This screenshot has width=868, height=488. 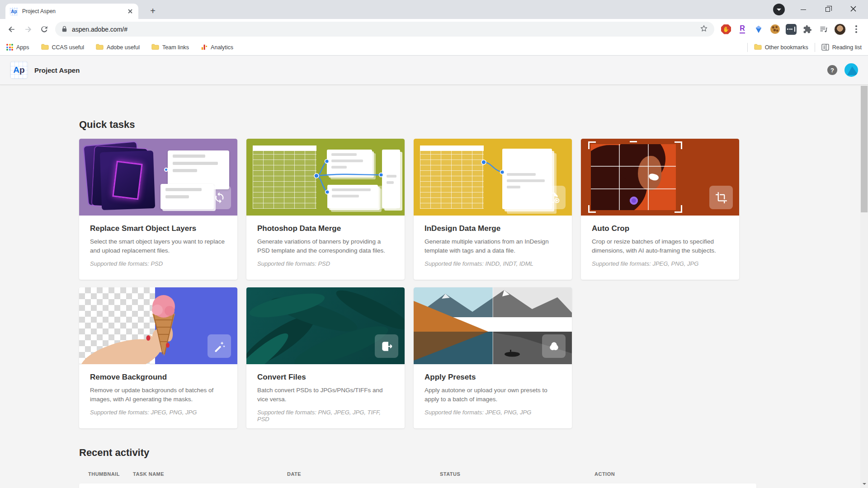 What do you see at coordinates (10, 47) in the screenshot?
I see `apps-grid-icon` at bounding box center [10, 47].